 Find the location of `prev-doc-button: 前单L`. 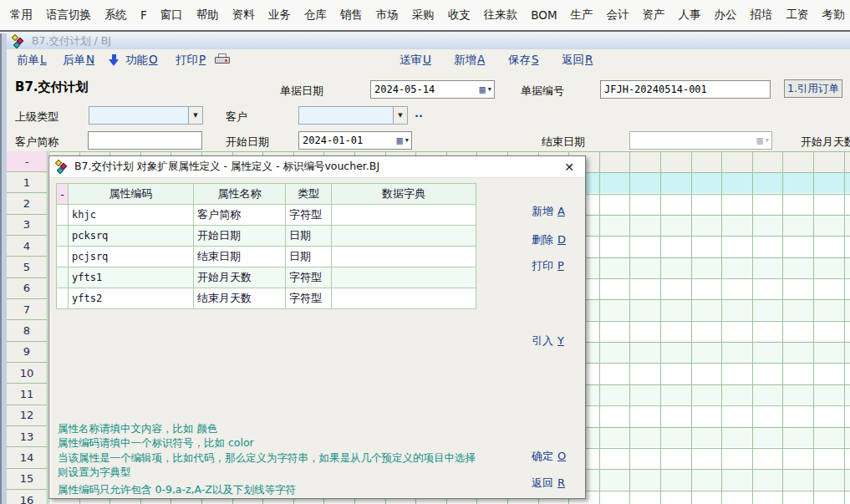

prev-doc-button: 前单L is located at coordinates (32, 60).